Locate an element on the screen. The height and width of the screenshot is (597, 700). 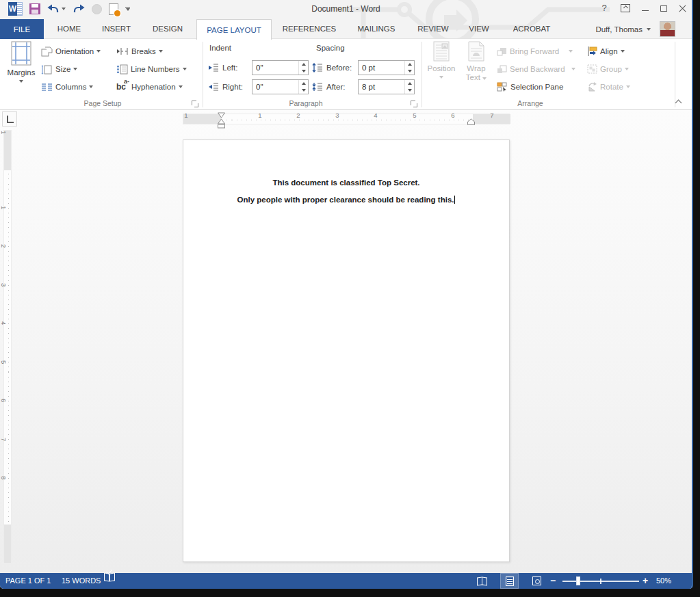
window-title: Document1 - Word is located at coordinates (346, 9).